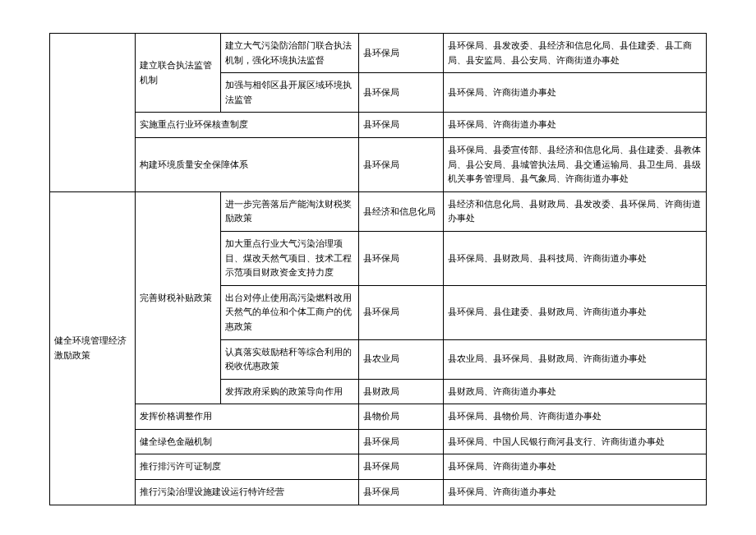 The height and width of the screenshot is (535, 756). What do you see at coordinates (378, 467) in the screenshot?
I see `table-row: 推行排污许可证制度 县环保局 县环保局、许商街道办事处` at bounding box center [378, 467].